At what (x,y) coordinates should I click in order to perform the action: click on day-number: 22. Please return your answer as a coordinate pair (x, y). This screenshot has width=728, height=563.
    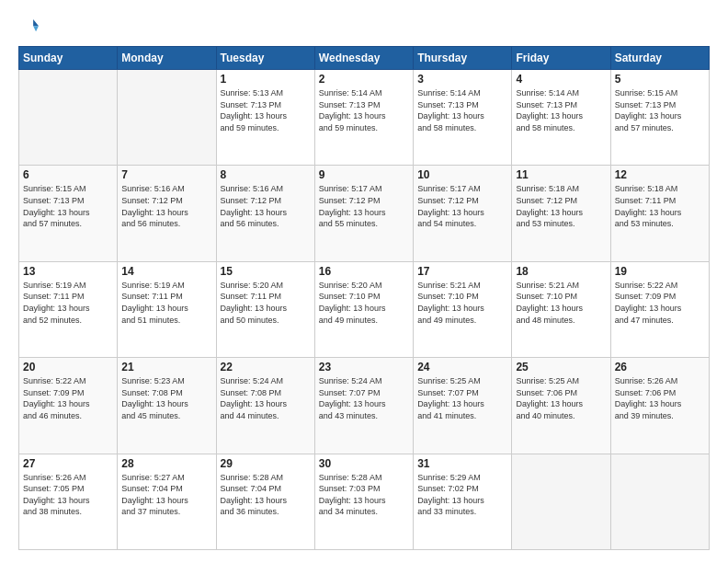
    Looking at the image, I should click on (266, 367).